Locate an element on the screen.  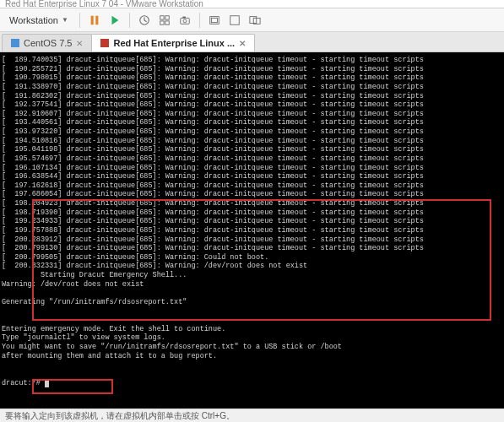
window-titlebar: Red Hat Enterprise Linux 7 04 - VMware W… is located at coordinates (252, 4).